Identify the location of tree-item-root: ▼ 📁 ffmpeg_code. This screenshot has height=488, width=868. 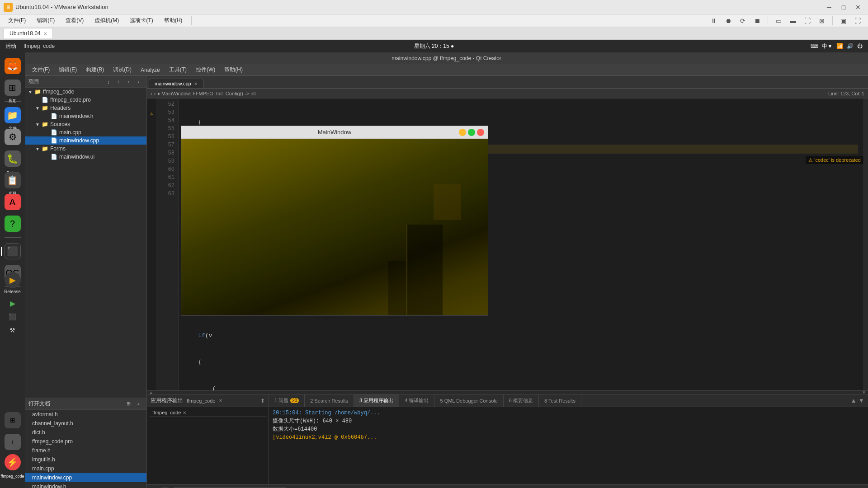
(86, 92).